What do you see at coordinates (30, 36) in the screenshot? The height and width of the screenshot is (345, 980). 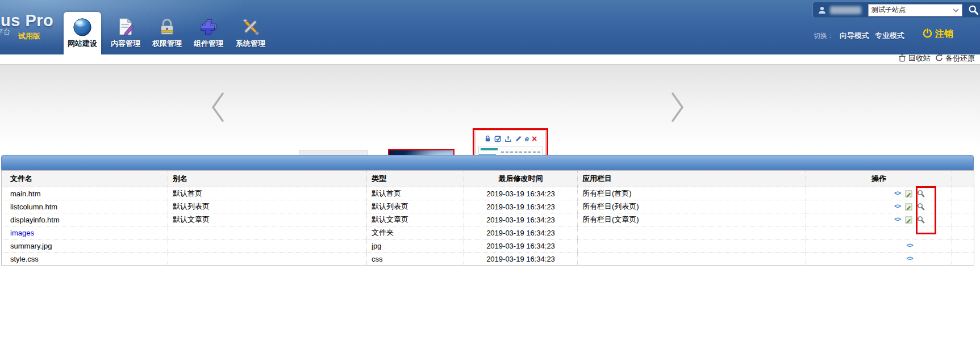 I see `trial-badge: 试用版` at bounding box center [30, 36].